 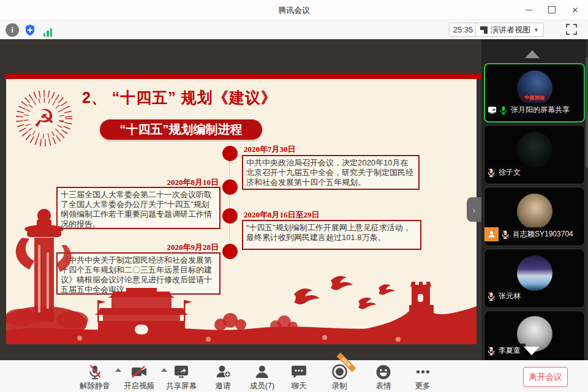 What do you see at coordinates (44, 118) in the screenshot?
I see `party-emblem-icon: ☭` at bounding box center [44, 118].